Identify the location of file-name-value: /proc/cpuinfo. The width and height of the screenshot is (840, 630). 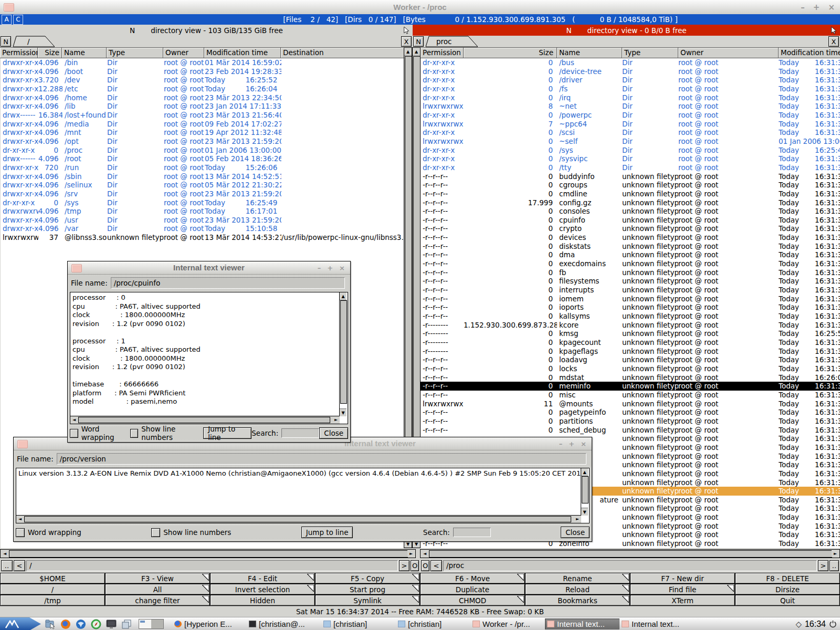
(228, 283).